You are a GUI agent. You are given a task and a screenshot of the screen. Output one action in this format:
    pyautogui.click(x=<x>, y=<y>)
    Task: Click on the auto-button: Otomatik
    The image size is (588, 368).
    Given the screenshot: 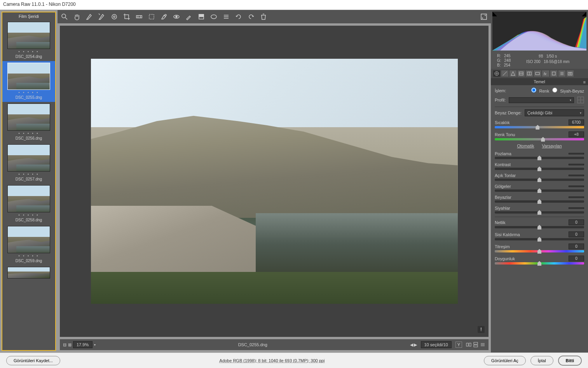 What is the action you would take?
    pyautogui.click(x=525, y=146)
    